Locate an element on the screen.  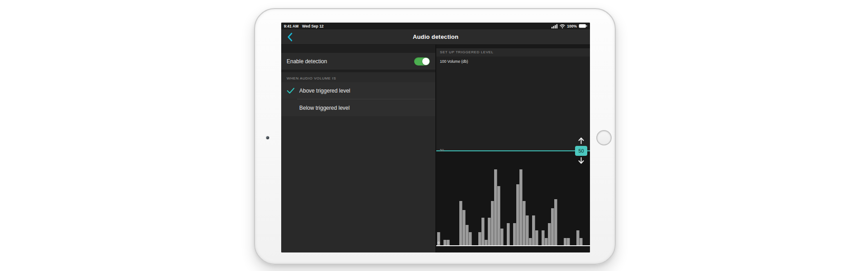
increase-threshold-arrow-icon is located at coordinates (581, 141).